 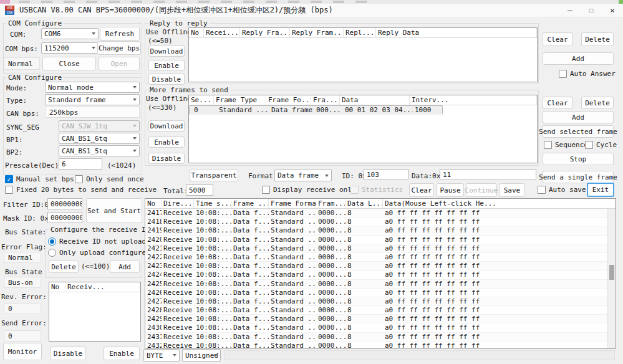 I want to click on exit-button: Exit, so click(x=601, y=189).